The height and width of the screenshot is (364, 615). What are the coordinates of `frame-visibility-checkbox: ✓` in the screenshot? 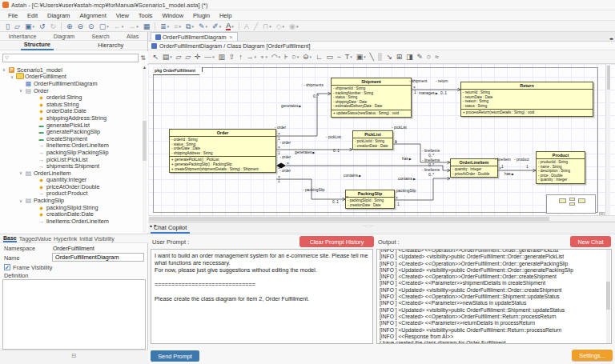 It's located at (7, 267).